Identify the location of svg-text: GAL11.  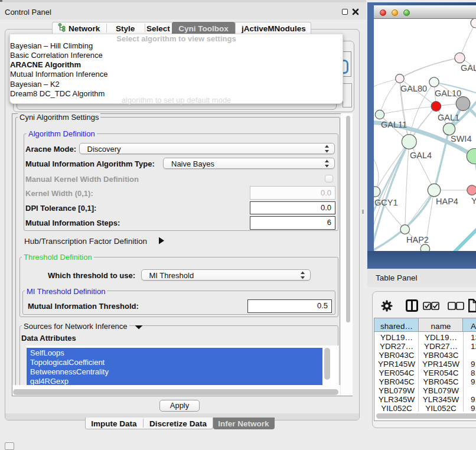
(394, 125).